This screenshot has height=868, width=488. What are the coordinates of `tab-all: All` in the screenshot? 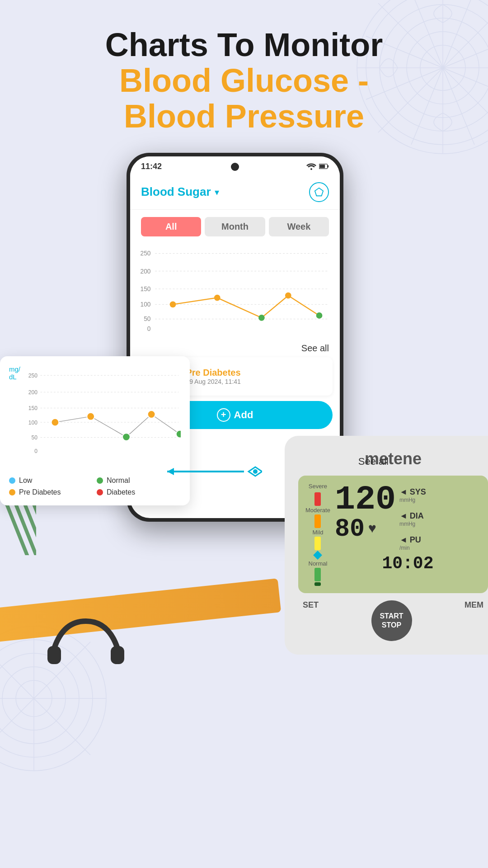 It's located at (171, 227).